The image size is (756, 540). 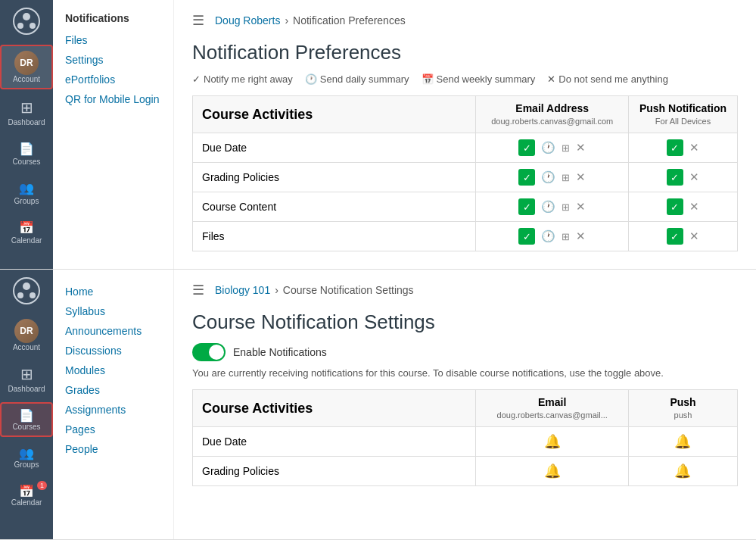 I want to click on push-col-sub-bottom: push, so click(x=683, y=415).